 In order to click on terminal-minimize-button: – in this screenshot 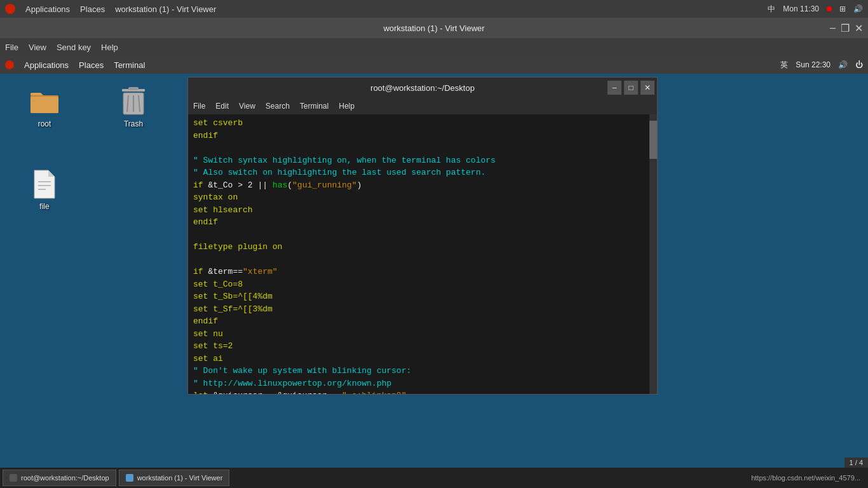, I will do `click(614, 88)`.